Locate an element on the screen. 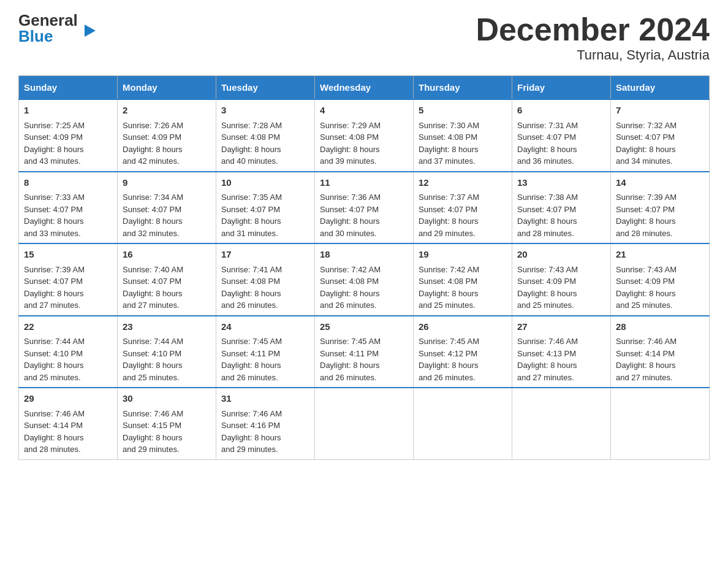 Image resolution: width=728 pixels, height=563 pixels. daylight-minutes: and 26 minutes. is located at coordinates (250, 305).